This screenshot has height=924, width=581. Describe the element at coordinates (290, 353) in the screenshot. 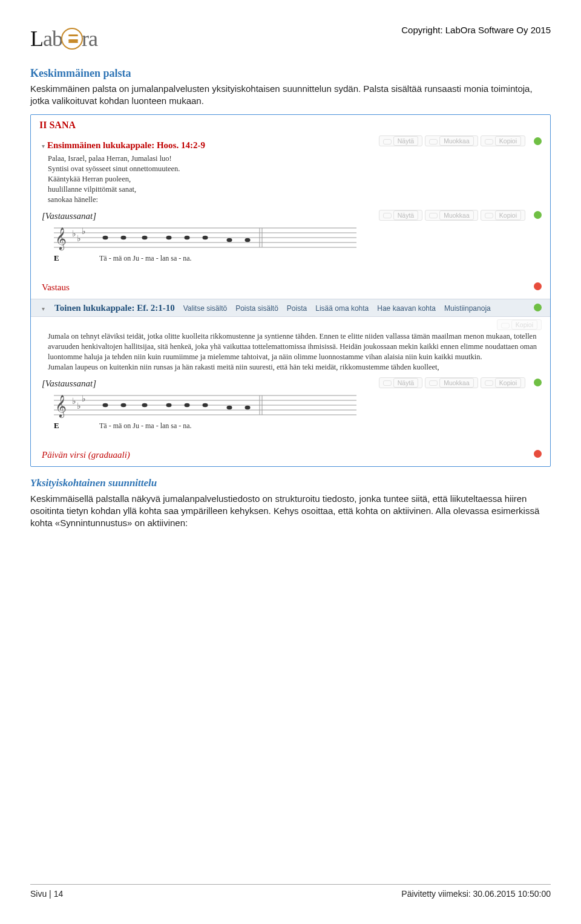

I see `reading2-text: Jumala on tehnyt eläviksi teidät, jotka …` at that location.